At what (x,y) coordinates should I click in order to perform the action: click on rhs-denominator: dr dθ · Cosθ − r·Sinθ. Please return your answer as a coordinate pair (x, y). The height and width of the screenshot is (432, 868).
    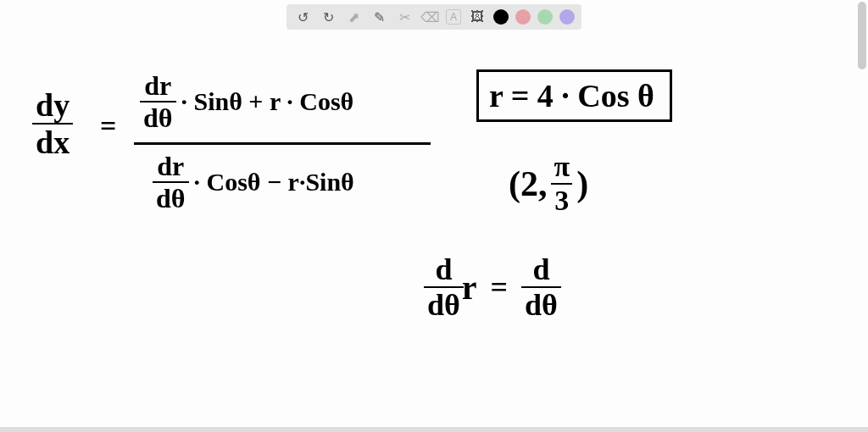
    Looking at the image, I should click on (253, 182).